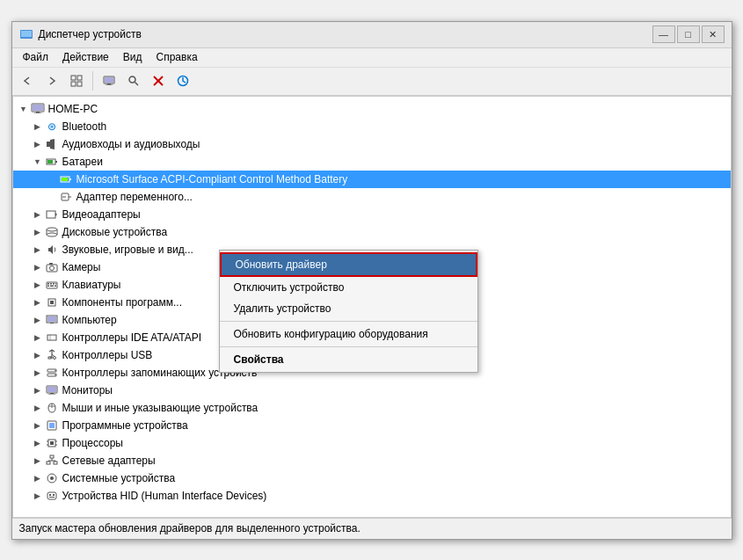  I want to click on maximize-button: □, so click(688, 34).